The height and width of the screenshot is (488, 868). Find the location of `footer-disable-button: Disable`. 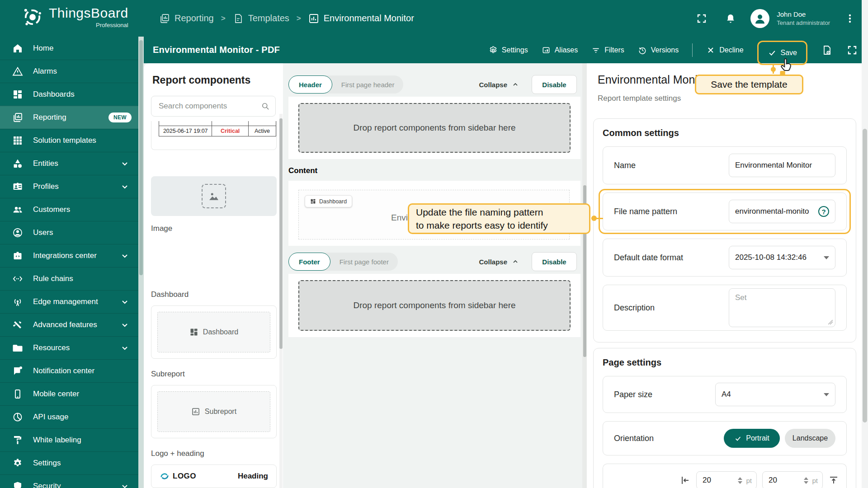

footer-disable-button: Disable is located at coordinates (554, 262).